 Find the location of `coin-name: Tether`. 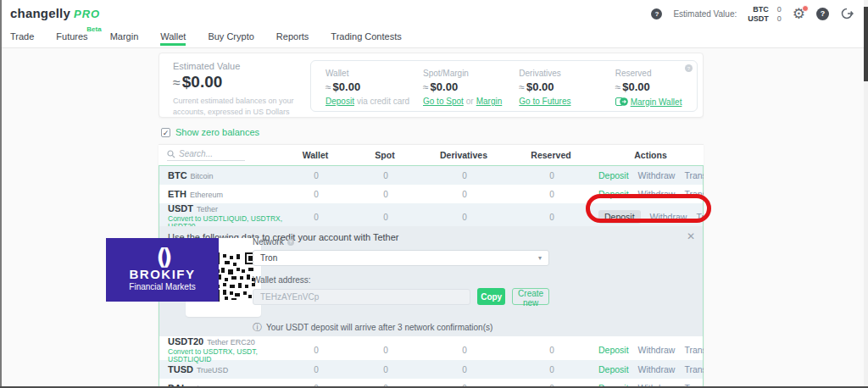

coin-name: Tether is located at coordinates (207, 209).